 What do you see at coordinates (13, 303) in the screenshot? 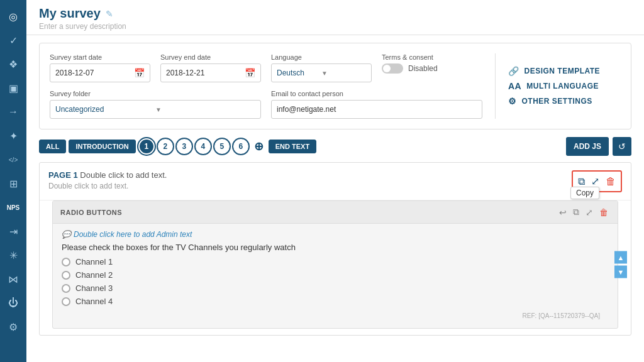
I see `power-icon: ⏻` at bounding box center [13, 303].